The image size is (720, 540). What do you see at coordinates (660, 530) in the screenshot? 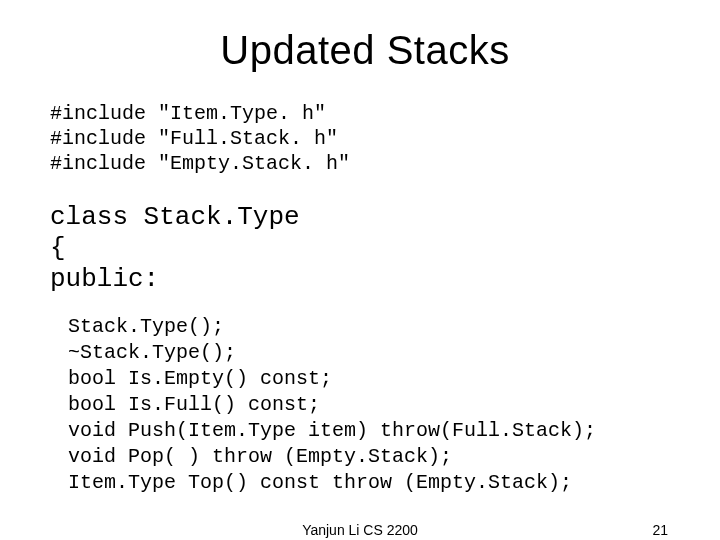
I see `page-number: 21` at bounding box center [660, 530].